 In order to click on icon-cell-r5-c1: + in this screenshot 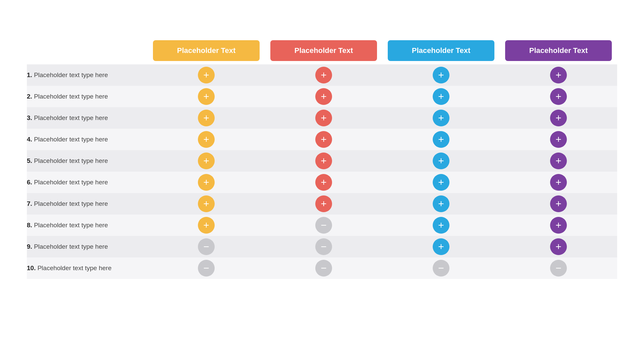, I will do `click(324, 182)`.